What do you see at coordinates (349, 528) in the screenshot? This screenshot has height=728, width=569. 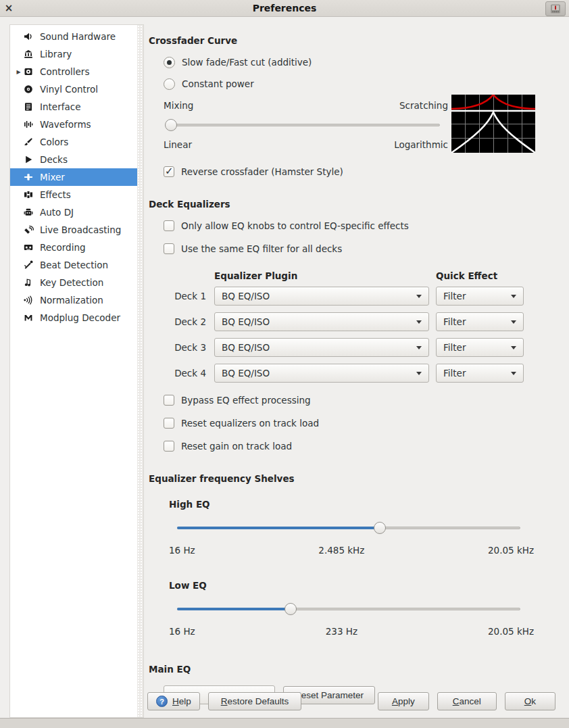 I see `high-eq-slider` at bounding box center [349, 528].